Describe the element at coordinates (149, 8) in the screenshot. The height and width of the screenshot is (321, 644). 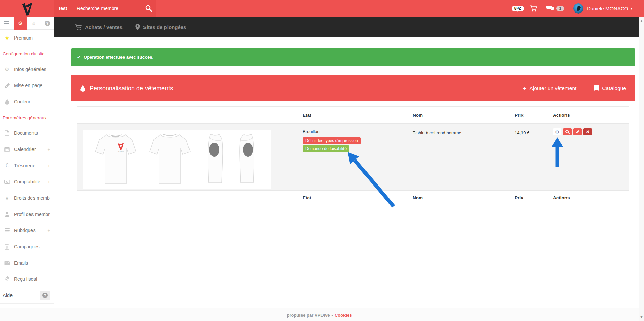
I see `search-button` at that location.